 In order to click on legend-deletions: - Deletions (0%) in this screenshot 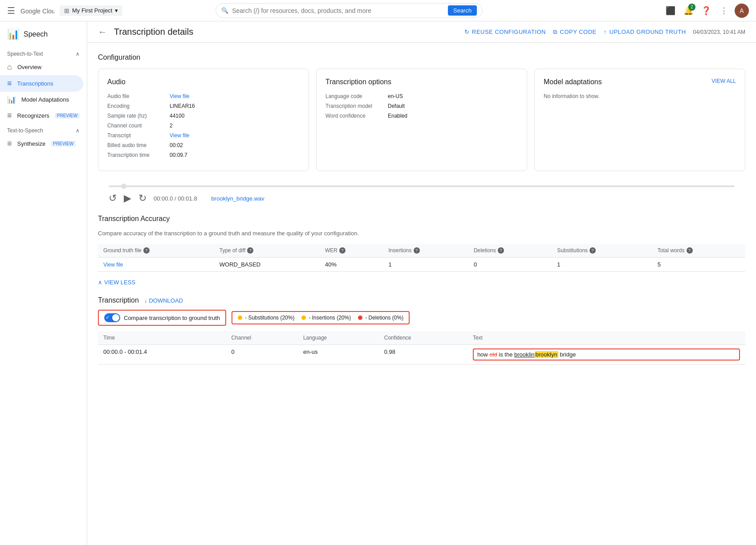, I will do `click(381, 318)`.